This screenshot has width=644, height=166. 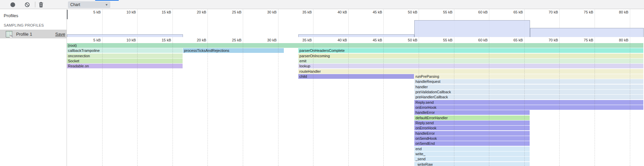 What do you see at coordinates (370, 40) in the screenshot?
I see `ruler-tick-label: 45 kB` at bounding box center [370, 40].